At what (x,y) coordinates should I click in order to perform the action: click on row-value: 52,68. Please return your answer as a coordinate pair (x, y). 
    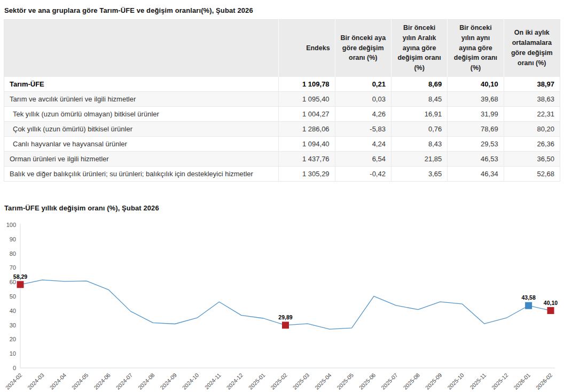
    Looking at the image, I should click on (532, 174).